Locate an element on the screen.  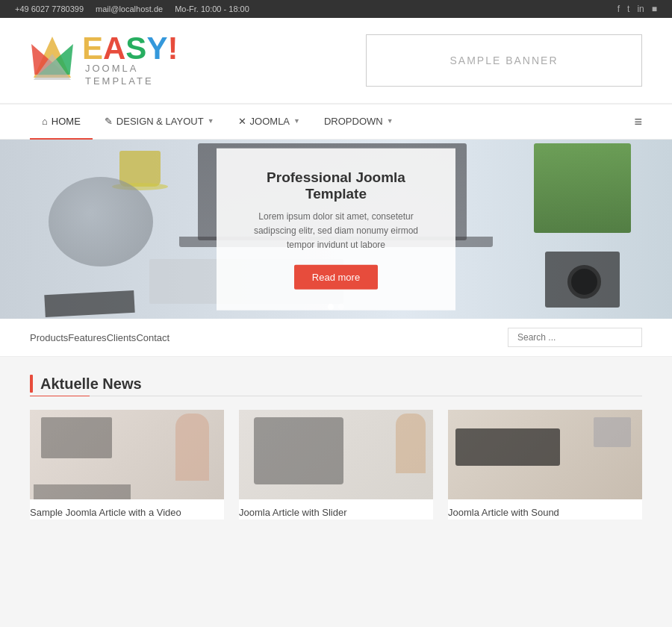
logo-letter-y: Y is located at coordinates (157, 48).